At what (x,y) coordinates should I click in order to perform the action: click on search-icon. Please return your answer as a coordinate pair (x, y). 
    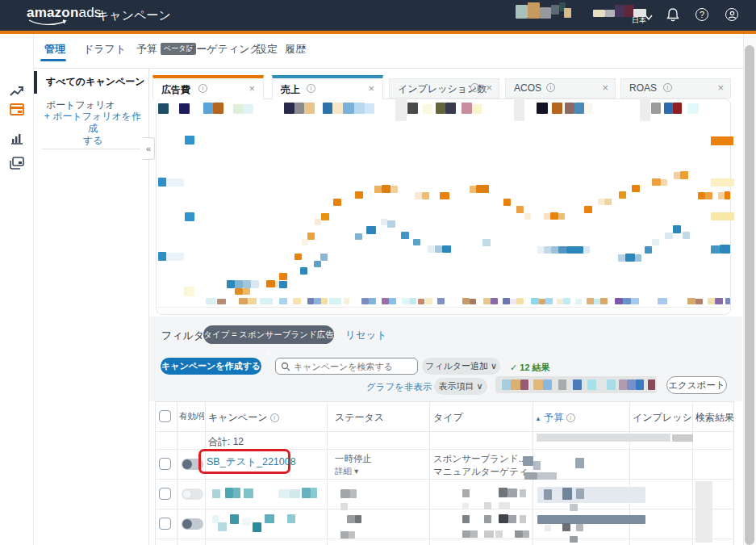
    Looking at the image, I should click on (286, 367).